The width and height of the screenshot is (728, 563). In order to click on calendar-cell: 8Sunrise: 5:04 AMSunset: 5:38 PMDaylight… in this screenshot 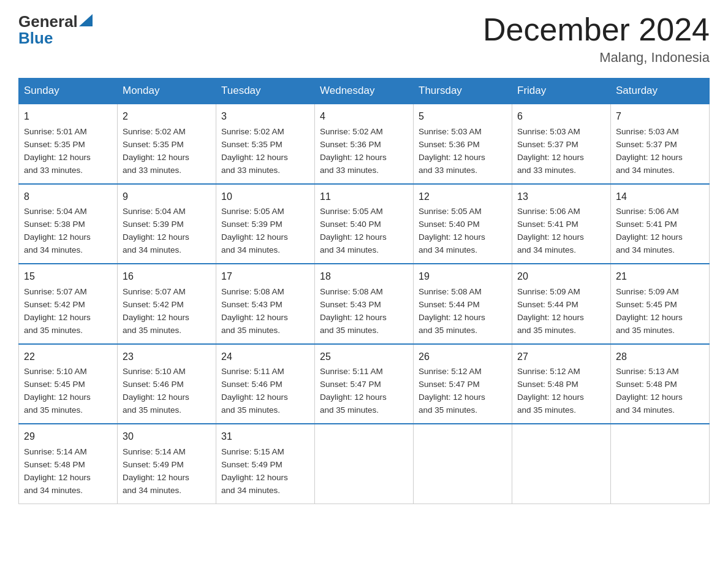, I will do `click(69, 224)`.